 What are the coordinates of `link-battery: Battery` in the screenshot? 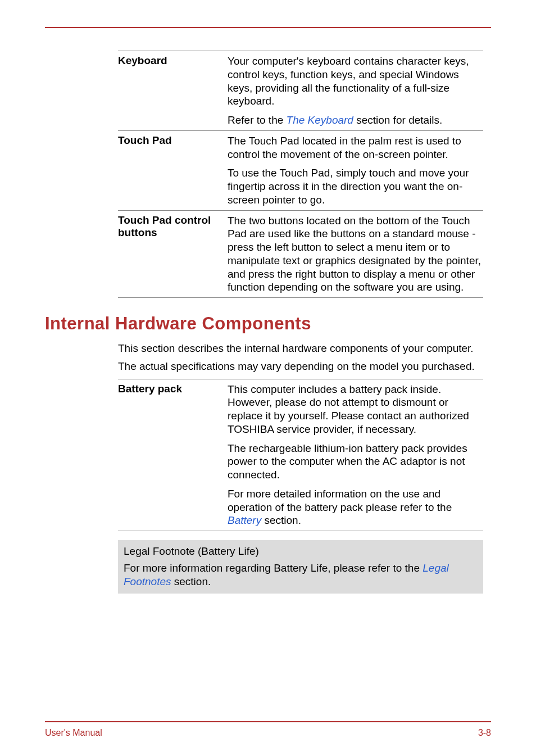 It's located at (244, 520).